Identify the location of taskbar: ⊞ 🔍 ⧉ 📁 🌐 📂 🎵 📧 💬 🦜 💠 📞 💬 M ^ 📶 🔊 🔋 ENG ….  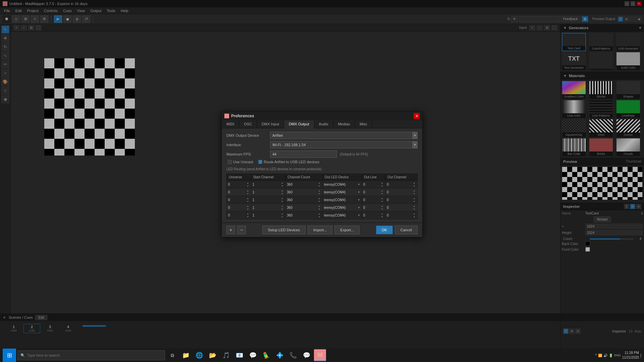
(322, 355).